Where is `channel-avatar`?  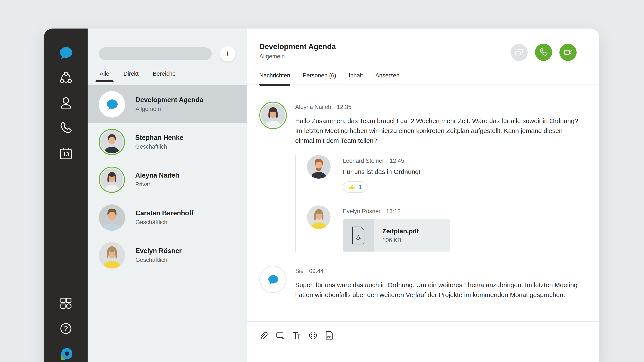
channel-avatar is located at coordinates (112, 104).